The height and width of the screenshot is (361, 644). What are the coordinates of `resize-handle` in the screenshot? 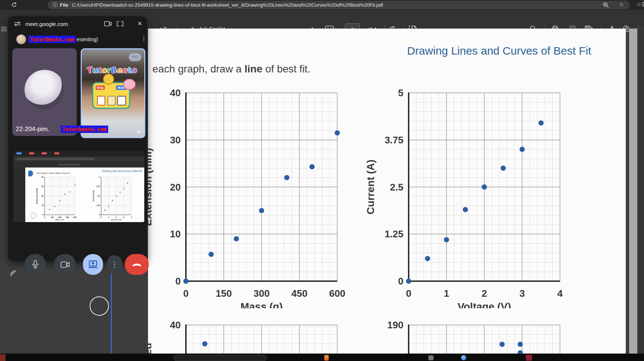 It's located at (13, 273).